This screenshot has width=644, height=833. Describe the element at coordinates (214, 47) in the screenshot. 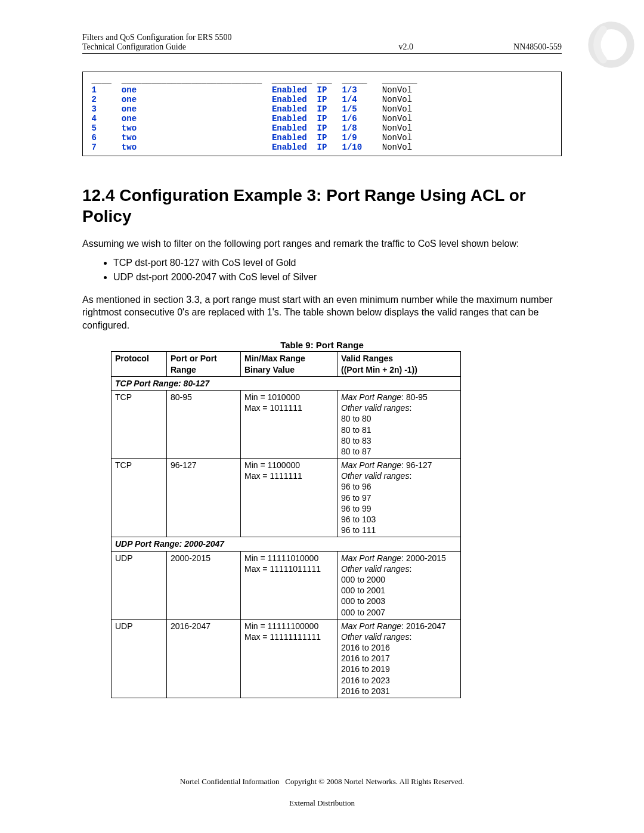

I see `header-title-2: Technical Configuration Guide` at that location.